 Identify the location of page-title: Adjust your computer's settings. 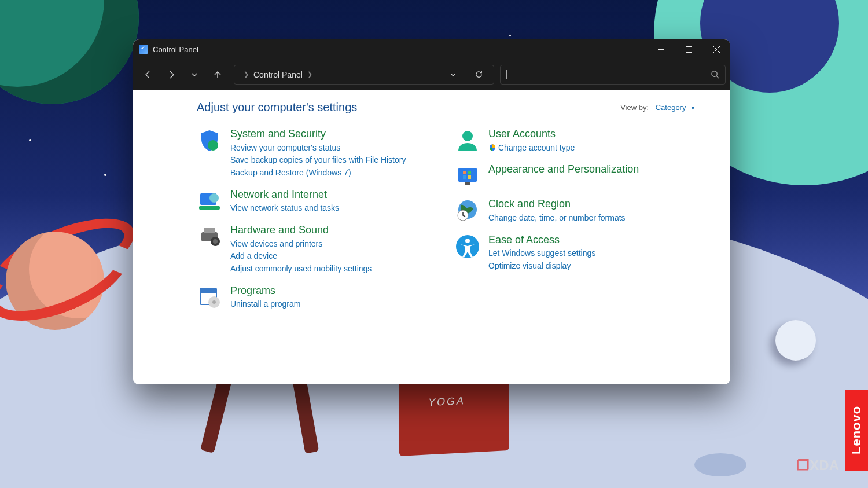
(277, 108).